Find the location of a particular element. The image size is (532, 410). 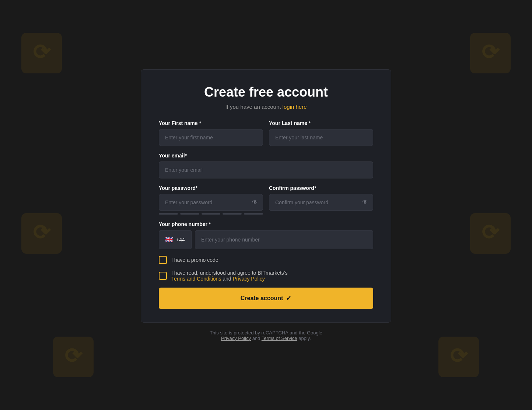

phone-input-wrapper: 🇬🇧 +44 is located at coordinates (266, 240).